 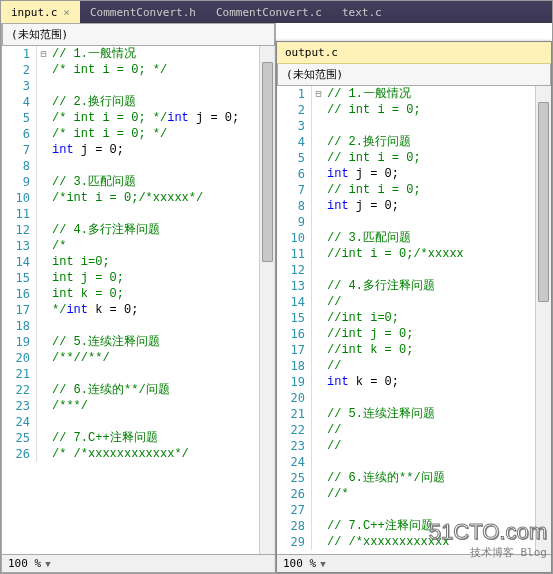 I want to click on code-line: 26//*, so click(x=414, y=494).